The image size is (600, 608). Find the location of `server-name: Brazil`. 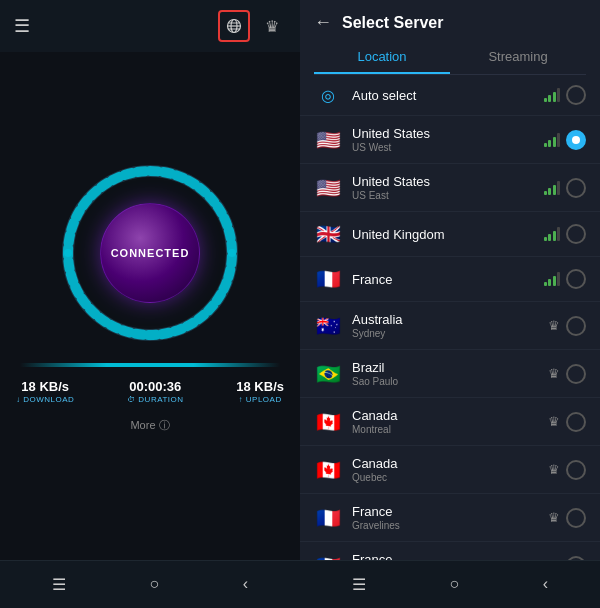

server-name: Brazil is located at coordinates (450, 368).